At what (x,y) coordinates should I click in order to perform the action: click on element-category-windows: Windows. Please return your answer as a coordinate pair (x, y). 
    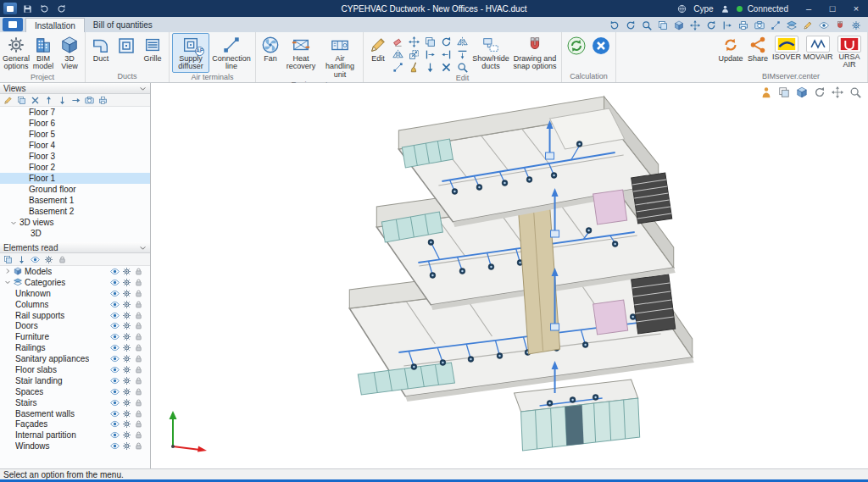
    Looking at the image, I should click on (75, 446).